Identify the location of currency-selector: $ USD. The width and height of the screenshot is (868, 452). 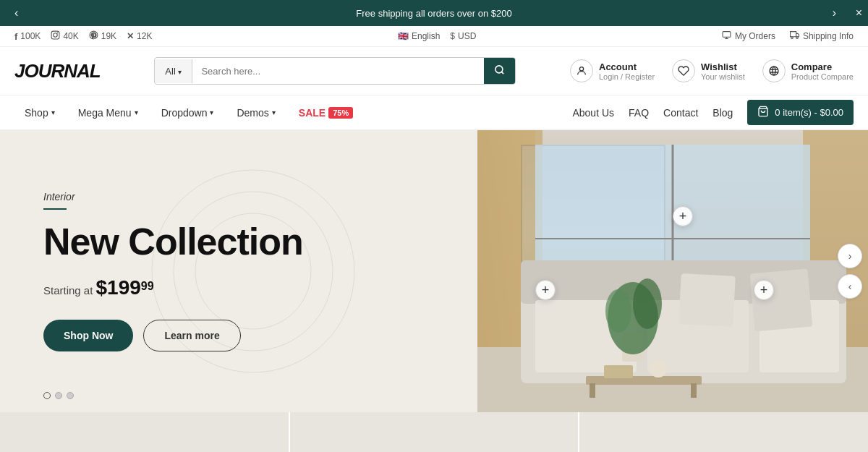
(463, 36).